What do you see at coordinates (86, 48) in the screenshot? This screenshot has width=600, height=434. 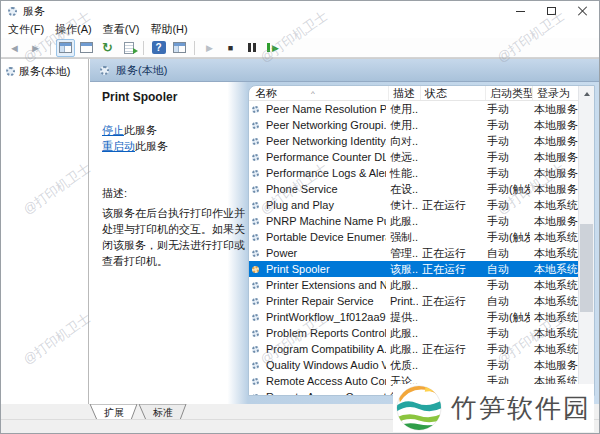 I see `window-glyph` at bounding box center [86, 48].